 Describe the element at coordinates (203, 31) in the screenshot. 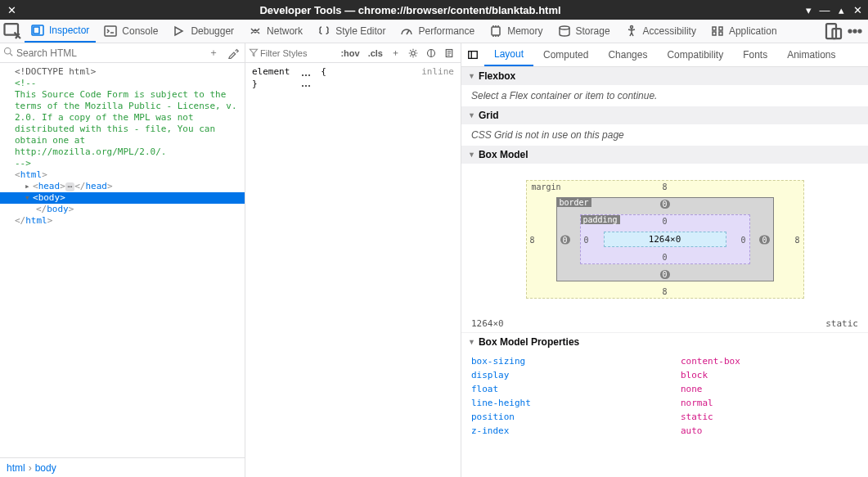

I see `tab-debugger: Debugger` at that location.